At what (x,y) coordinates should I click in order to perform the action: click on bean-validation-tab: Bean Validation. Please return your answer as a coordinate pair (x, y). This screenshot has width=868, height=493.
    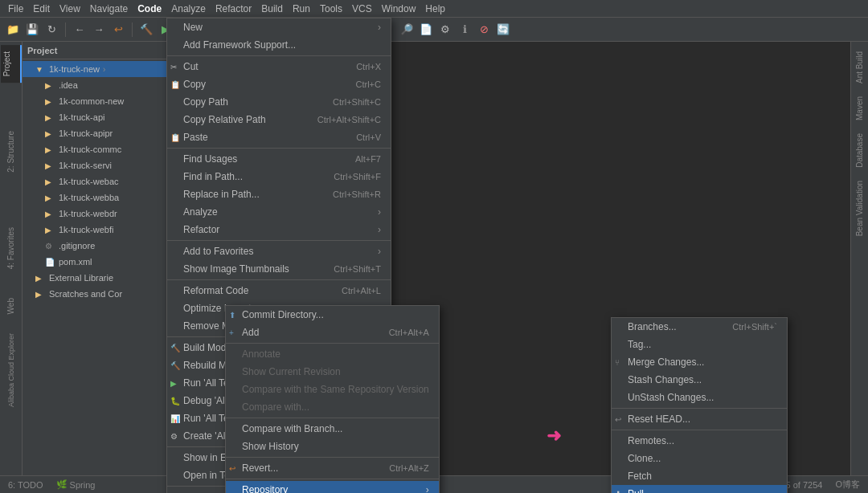
    Looking at the image, I should click on (860, 209).